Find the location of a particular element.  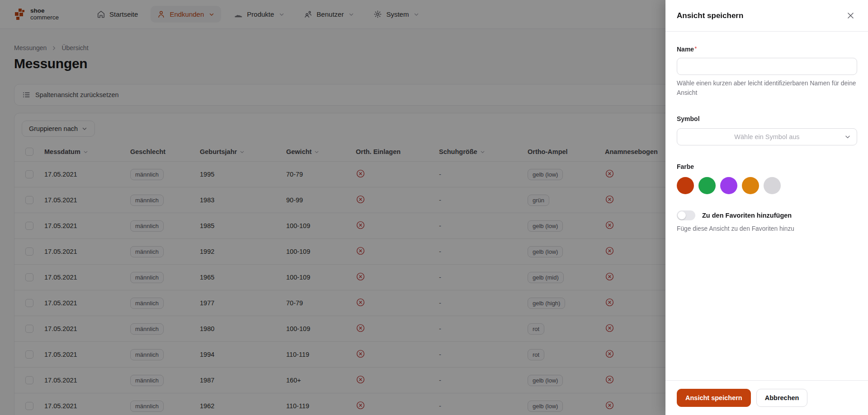

symbol-select-placeholder: Wähle ein Symbol aus is located at coordinates (767, 137).